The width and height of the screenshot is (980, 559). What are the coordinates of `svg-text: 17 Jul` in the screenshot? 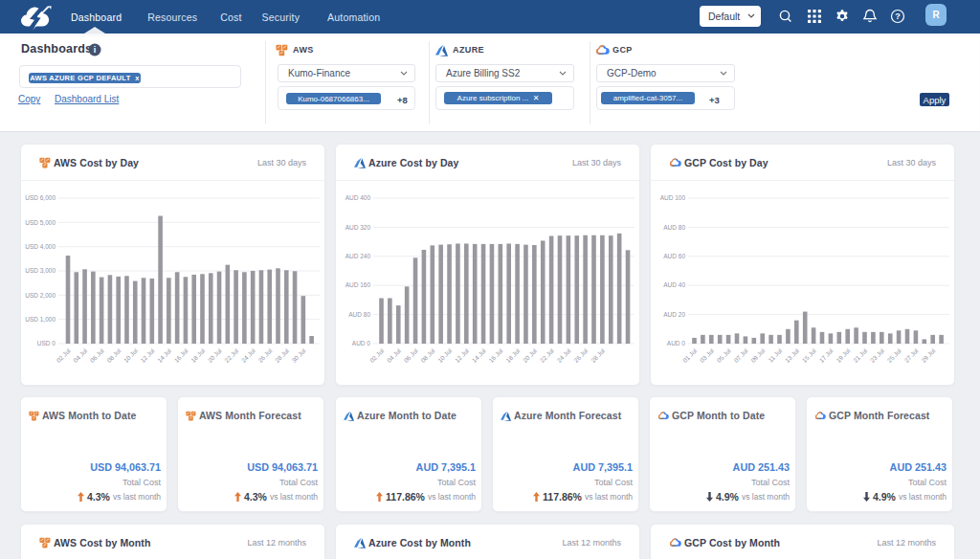 It's located at (826, 355).